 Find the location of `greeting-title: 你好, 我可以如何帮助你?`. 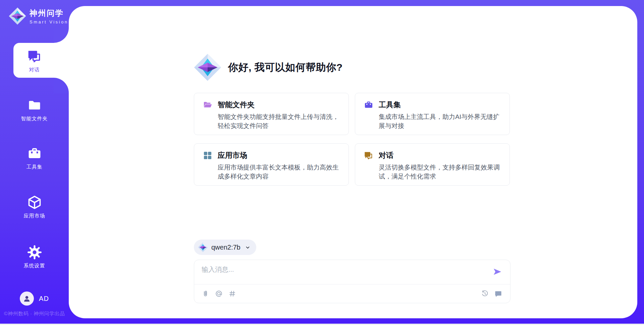

greeting-title: 你好, 我可以如何帮助你? is located at coordinates (285, 68).